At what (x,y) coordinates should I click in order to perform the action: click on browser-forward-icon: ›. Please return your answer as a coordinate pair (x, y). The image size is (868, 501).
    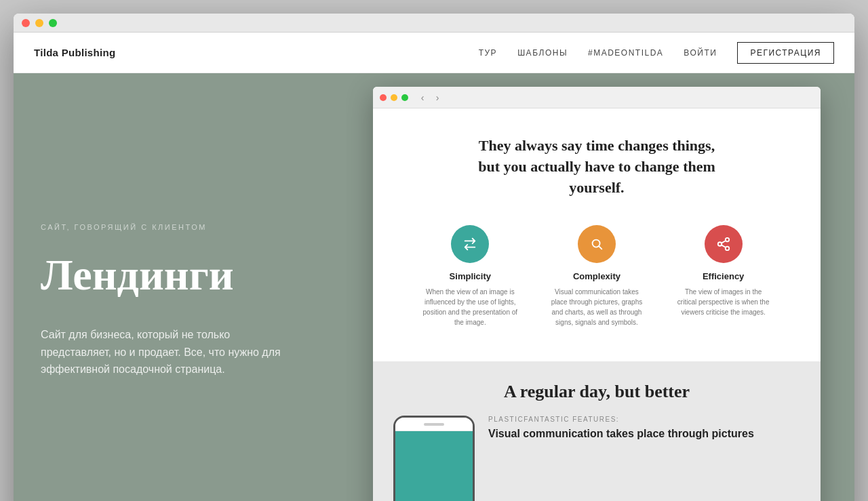
    Looking at the image, I should click on (437, 98).